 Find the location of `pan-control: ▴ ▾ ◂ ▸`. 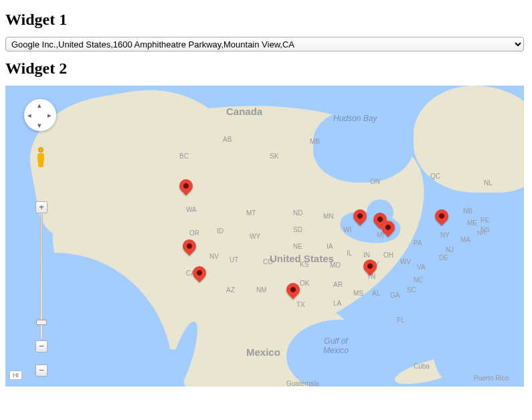

pan-control: ▴ ▾ ◂ ▸ is located at coordinates (40, 115).